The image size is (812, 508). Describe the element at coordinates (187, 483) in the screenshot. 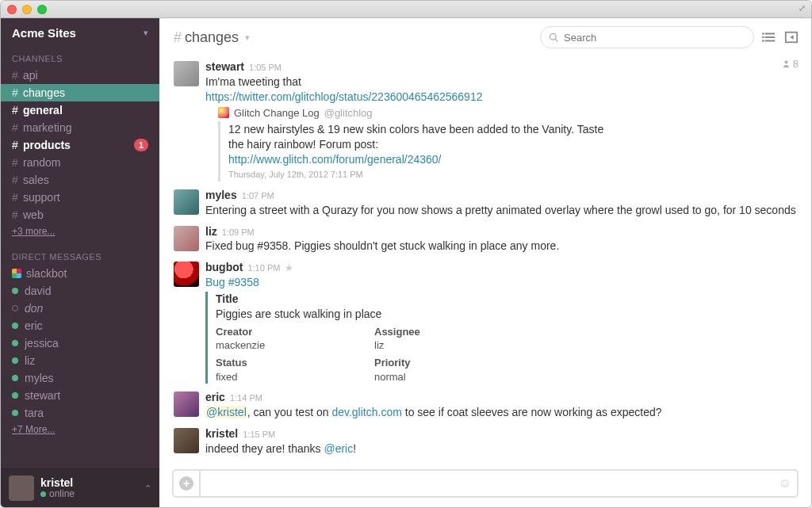

I see `attach-button: +` at that location.